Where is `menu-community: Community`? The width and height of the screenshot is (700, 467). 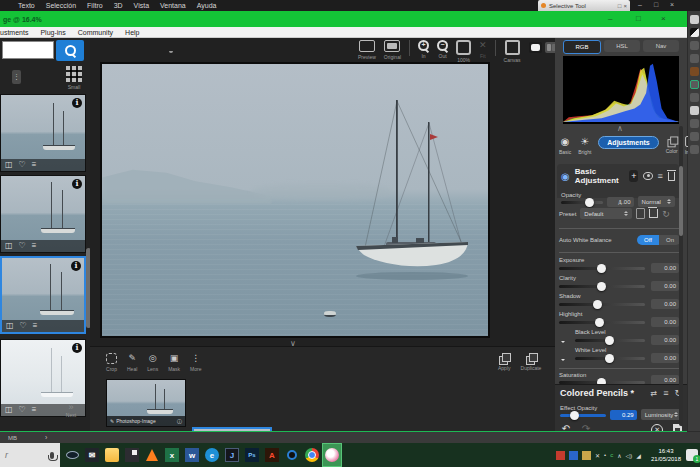 menu-community: Community is located at coordinates (96, 32).